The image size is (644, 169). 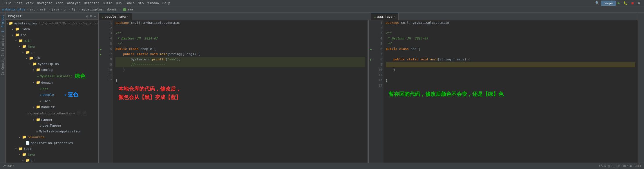 What do you see at coordinates (52, 88) in the screenshot?
I see `tree-item-aaa: ▸ ☕ aaa` at bounding box center [52, 88].